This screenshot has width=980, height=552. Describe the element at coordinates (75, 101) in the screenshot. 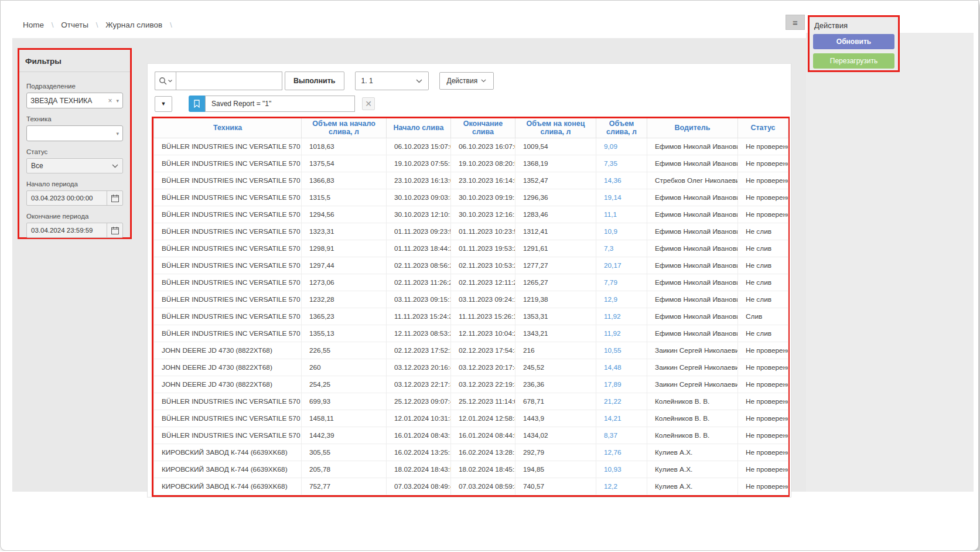

I see `division-select: ЗВЕЗДА ТЕХНИКА × ▾` at that location.